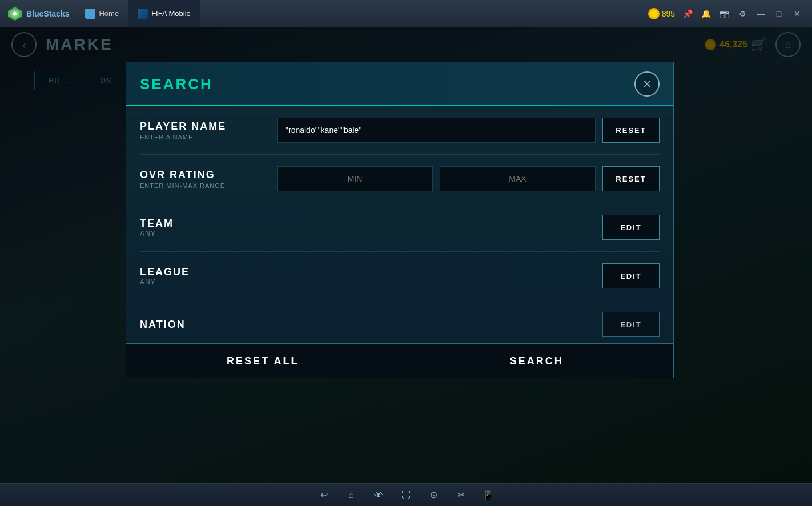 The height and width of the screenshot is (506, 812). I want to click on ovr-rating-row: OVR RATING ENTER MIN-MAX RANGE RESET, so click(400, 179).